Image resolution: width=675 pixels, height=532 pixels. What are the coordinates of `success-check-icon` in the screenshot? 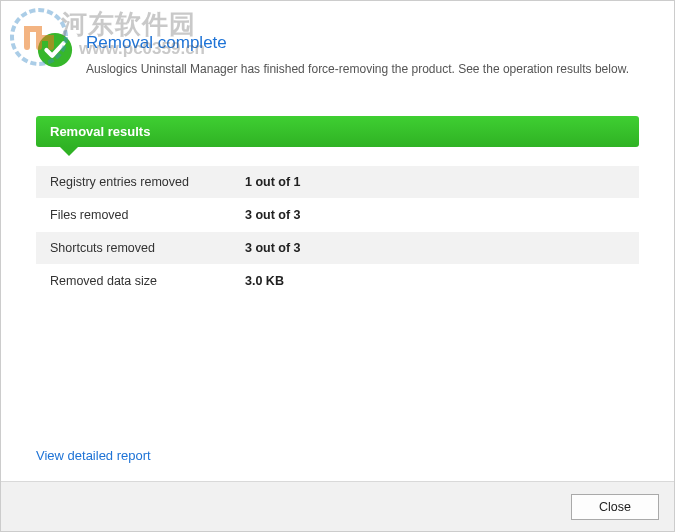 It's located at (55, 50).